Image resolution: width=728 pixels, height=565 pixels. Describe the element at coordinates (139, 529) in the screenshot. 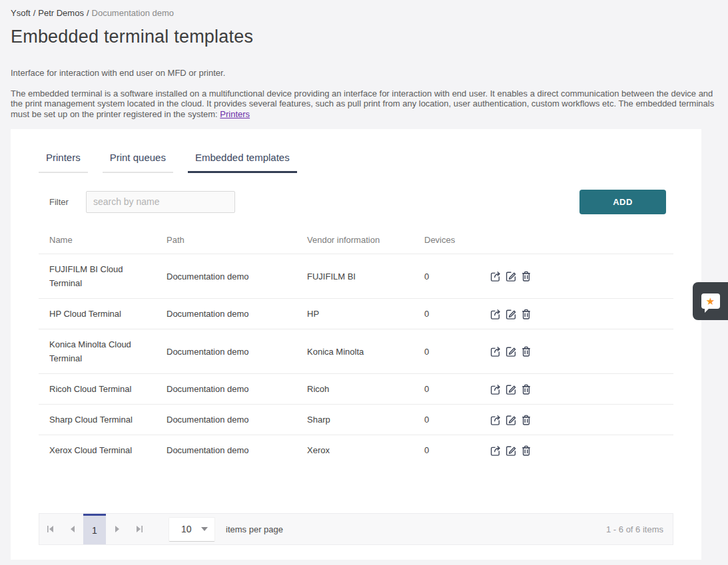

I see `last-page-button` at that location.